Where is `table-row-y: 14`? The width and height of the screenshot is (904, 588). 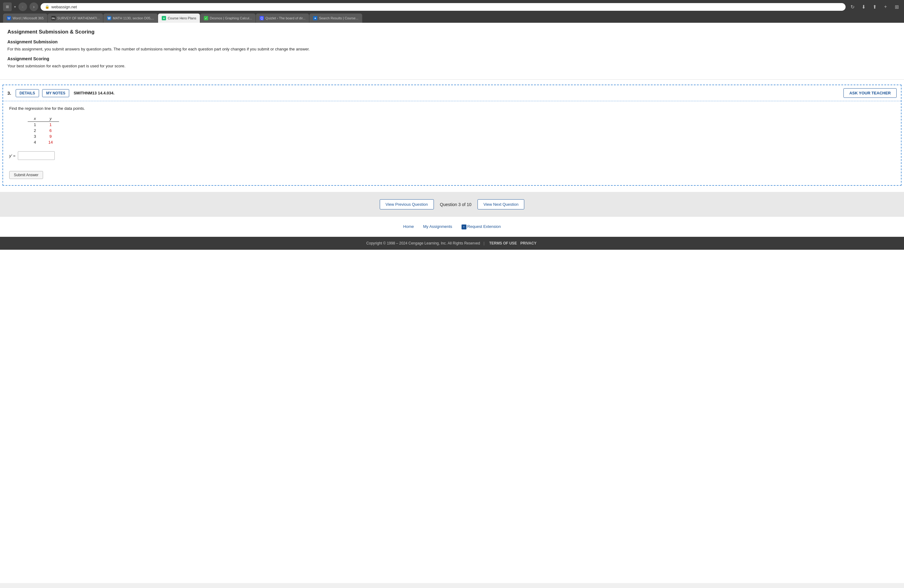 table-row-y: 14 is located at coordinates (51, 142).